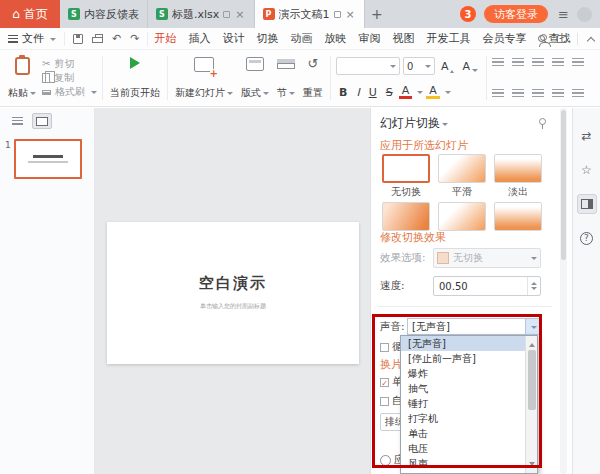 This screenshot has width=600, height=474. Describe the element at coordinates (538, 94) in the screenshot. I see `align-right-icon` at that location.